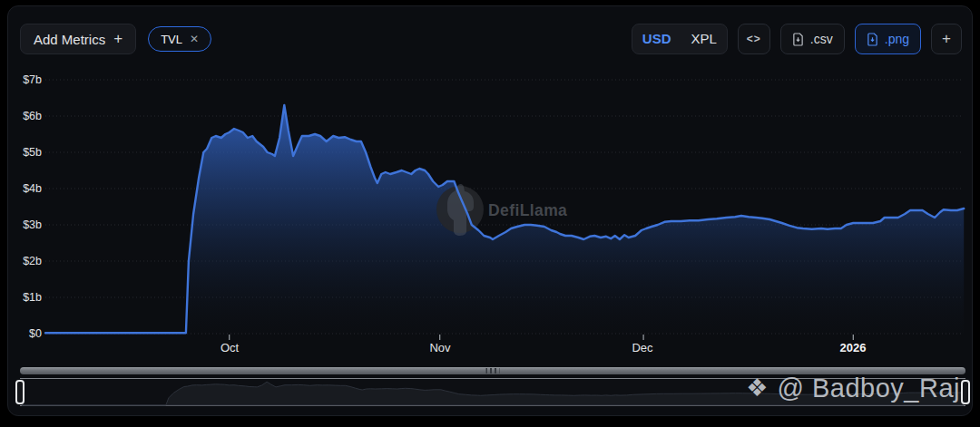  I want to click on x-tick-2026: 2026, so click(853, 348).